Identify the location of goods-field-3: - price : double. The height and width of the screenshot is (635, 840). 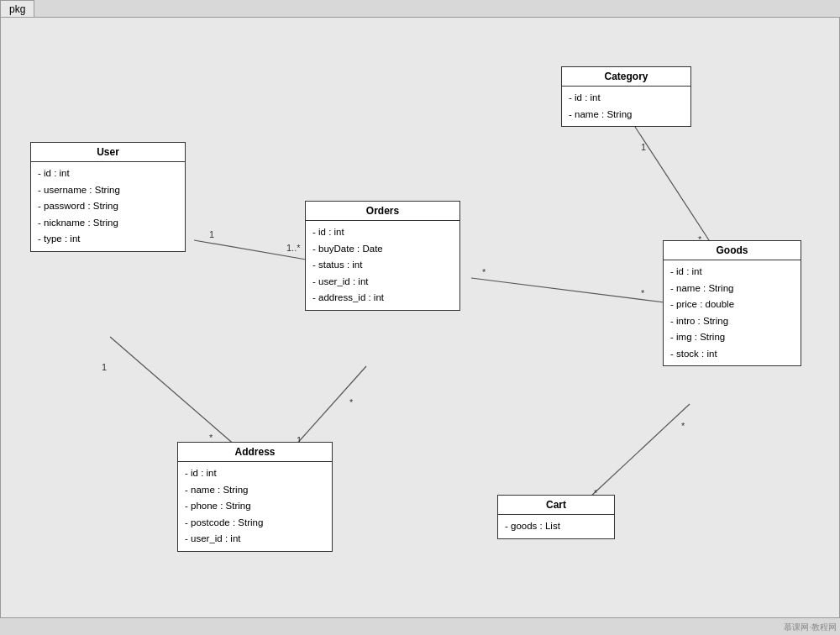
(732, 305).